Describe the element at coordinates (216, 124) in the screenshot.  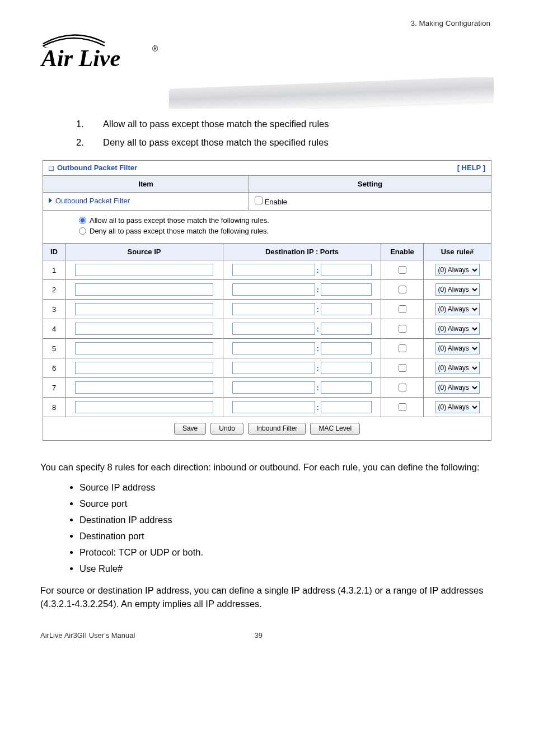
I see `step-text: Allow all to pass except those match the…` at that location.